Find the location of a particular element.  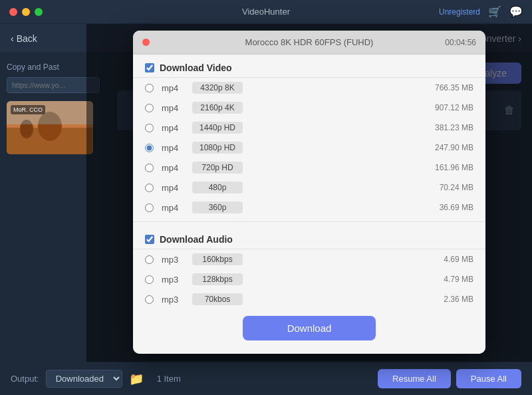

thumbnail-label: MoR. CCO is located at coordinates (28, 110).